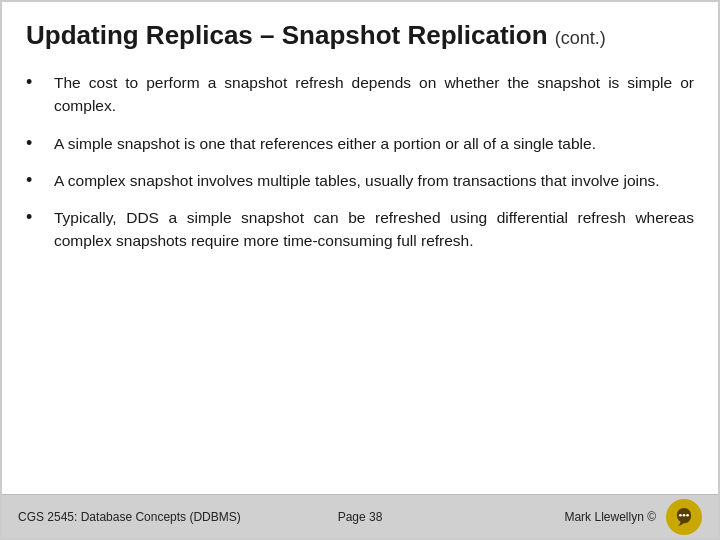 The height and width of the screenshot is (540, 720). Describe the element at coordinates (357, 180) in the screenshot. I see `bullet-text-3: A complex snapshot involves multiple tab…` at that location.